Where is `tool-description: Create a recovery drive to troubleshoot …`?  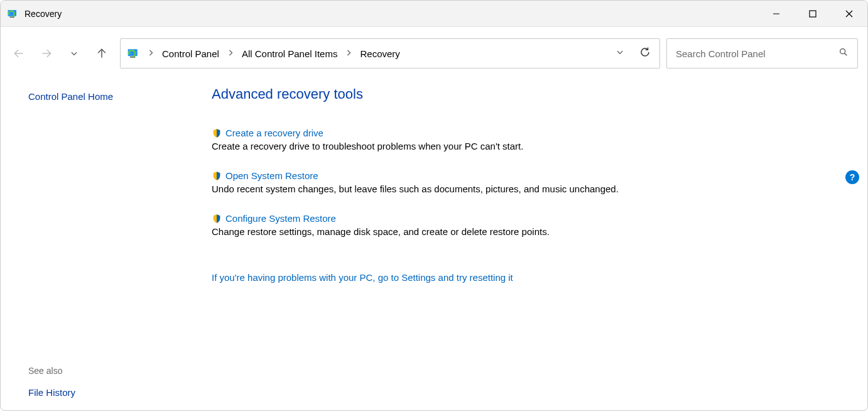
tool-description: Create a recovery drive to troubleshoot … is located at coordinates (527, 146).